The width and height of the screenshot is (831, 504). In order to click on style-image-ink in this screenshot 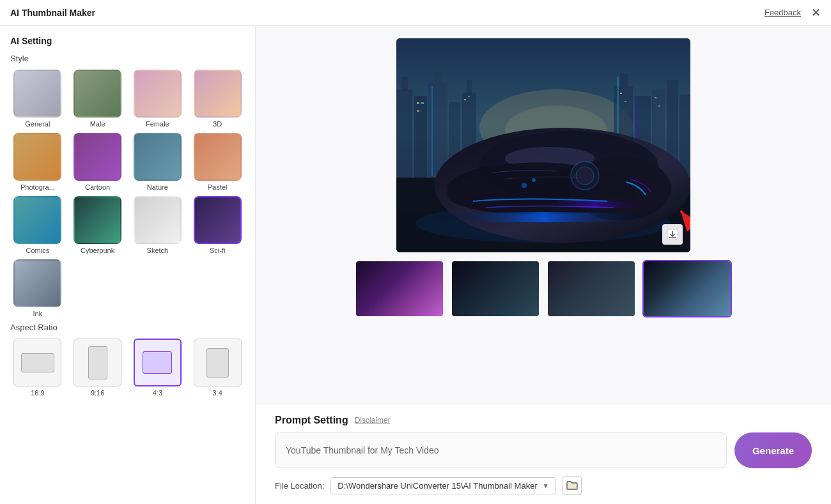, I will do `click(37, 284)`.